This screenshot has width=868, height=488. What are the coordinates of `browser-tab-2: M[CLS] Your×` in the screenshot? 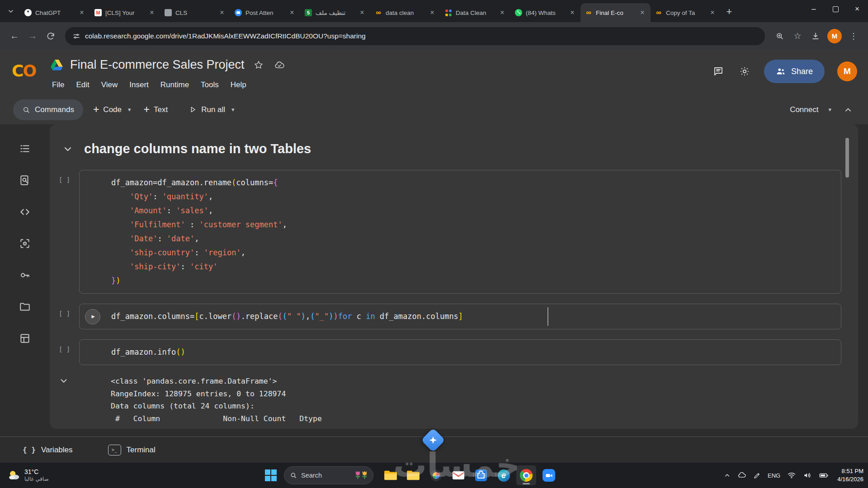 It's located at (125, 13).